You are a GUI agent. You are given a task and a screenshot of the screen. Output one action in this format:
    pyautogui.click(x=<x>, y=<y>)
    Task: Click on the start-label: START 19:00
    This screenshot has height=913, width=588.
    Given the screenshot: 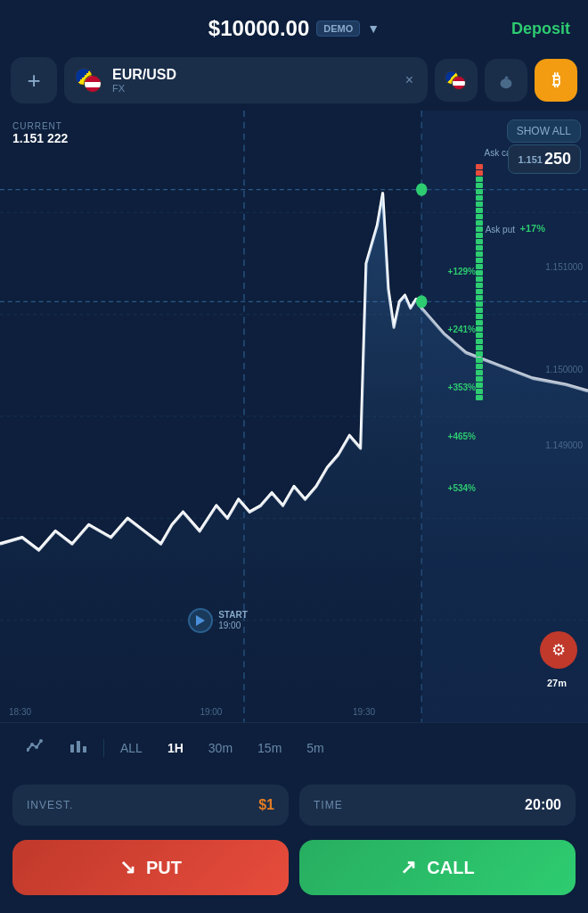 What is the action you would take?
    pyautogui.click(x=233, y=621)
    